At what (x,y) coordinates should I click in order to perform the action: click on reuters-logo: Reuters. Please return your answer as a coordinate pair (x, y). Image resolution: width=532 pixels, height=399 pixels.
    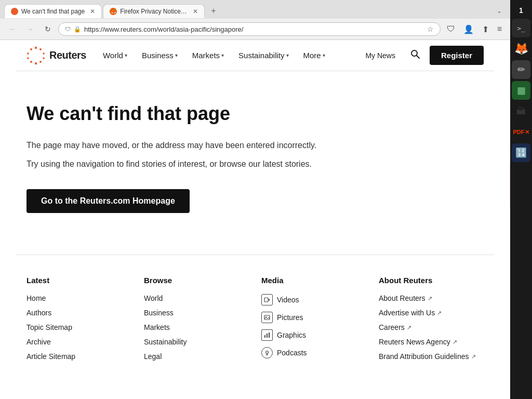
    Looking at the image, I should click on (56, 56).